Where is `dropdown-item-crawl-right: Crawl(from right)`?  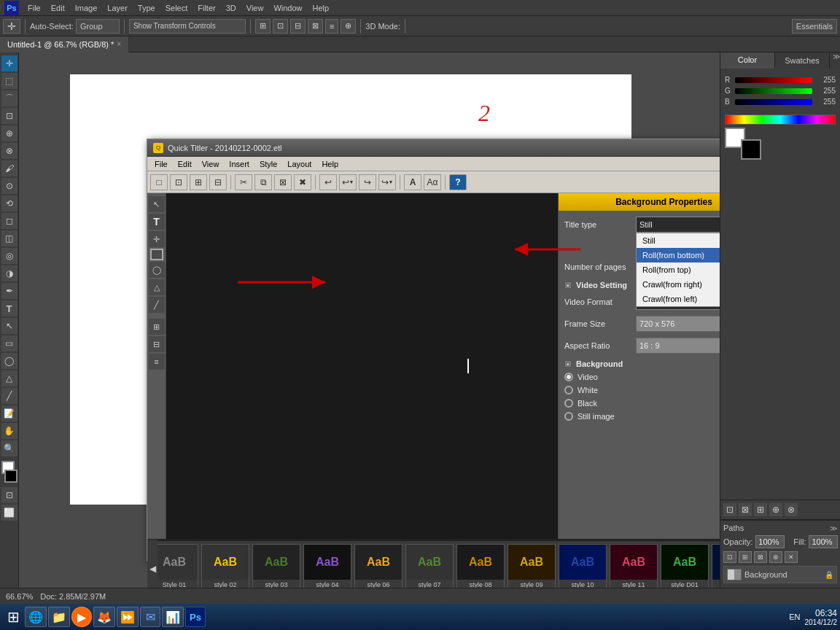 dropdown-item-crawl-right: Crawl(from right) is located at coordinates (678, 284).